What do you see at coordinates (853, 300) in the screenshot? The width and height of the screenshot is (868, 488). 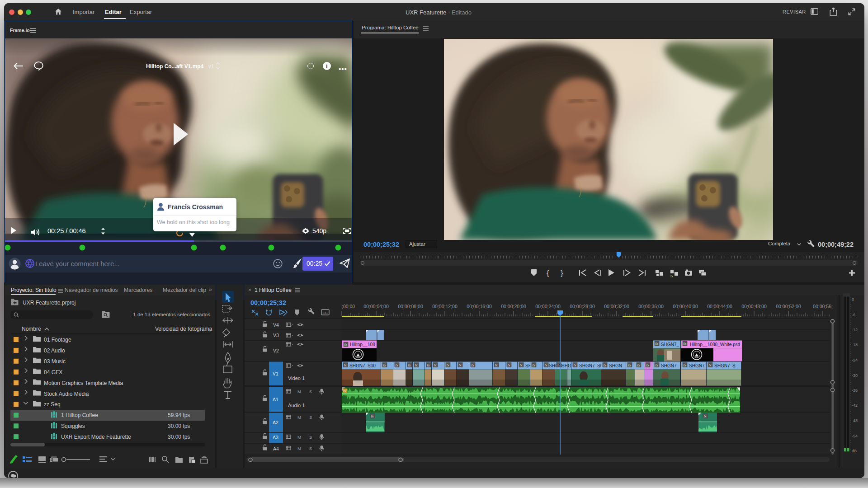 I see `svg-text: 0` at bounding box center [853, 300].